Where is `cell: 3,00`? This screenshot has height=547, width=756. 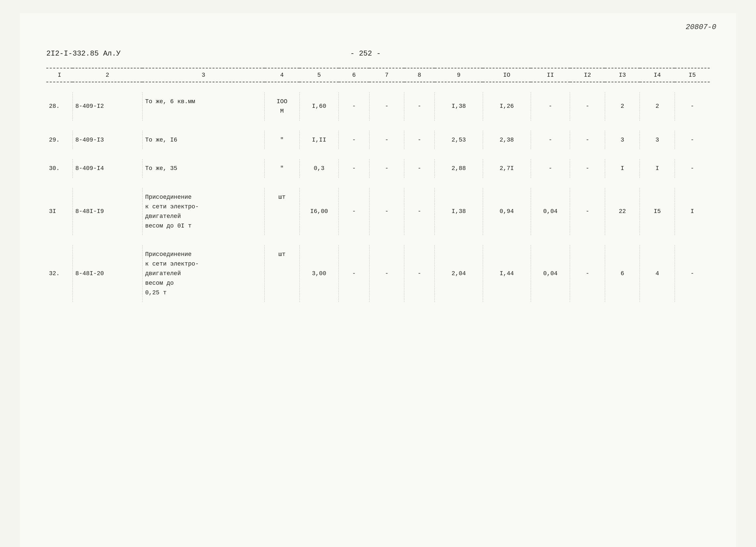
cell: 3,00 is located at coordinates (319, 274).